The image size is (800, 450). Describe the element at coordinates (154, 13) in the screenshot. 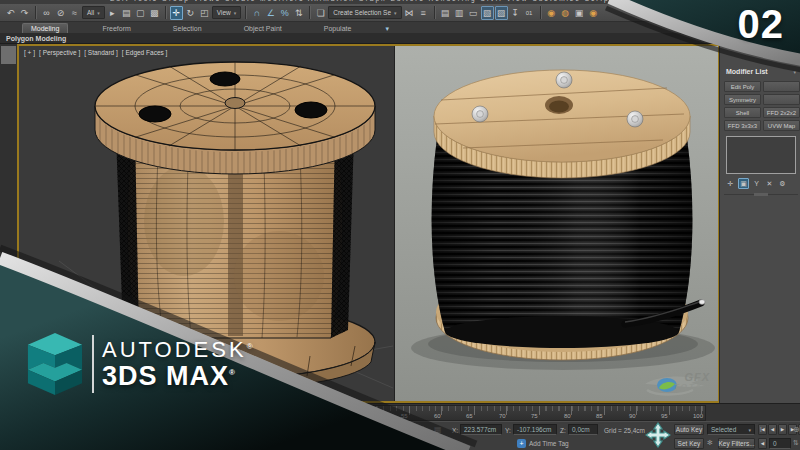

I see `paint-selection-icon: ▩` at that location.